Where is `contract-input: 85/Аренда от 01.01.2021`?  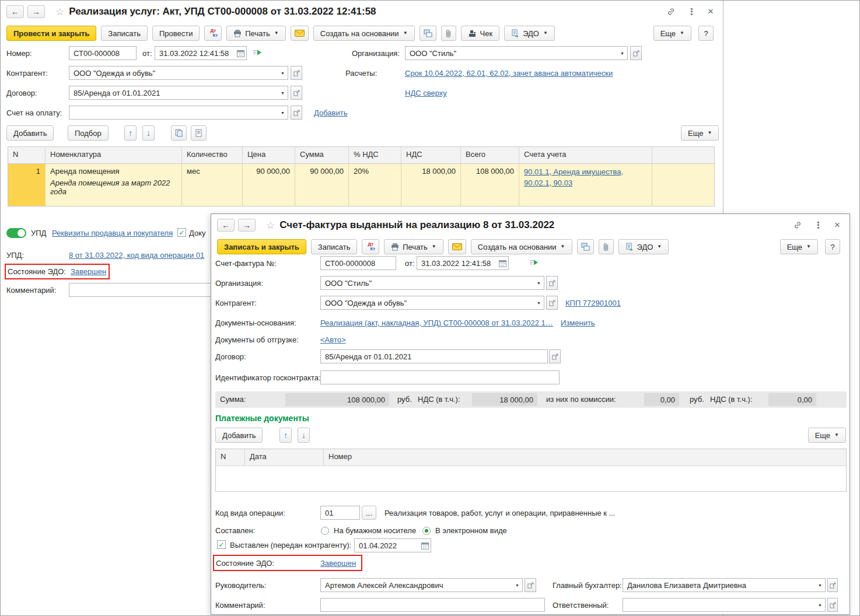 contract-input: 85/Аренда от 01.01.2021 is located at coordinates (434, 356).